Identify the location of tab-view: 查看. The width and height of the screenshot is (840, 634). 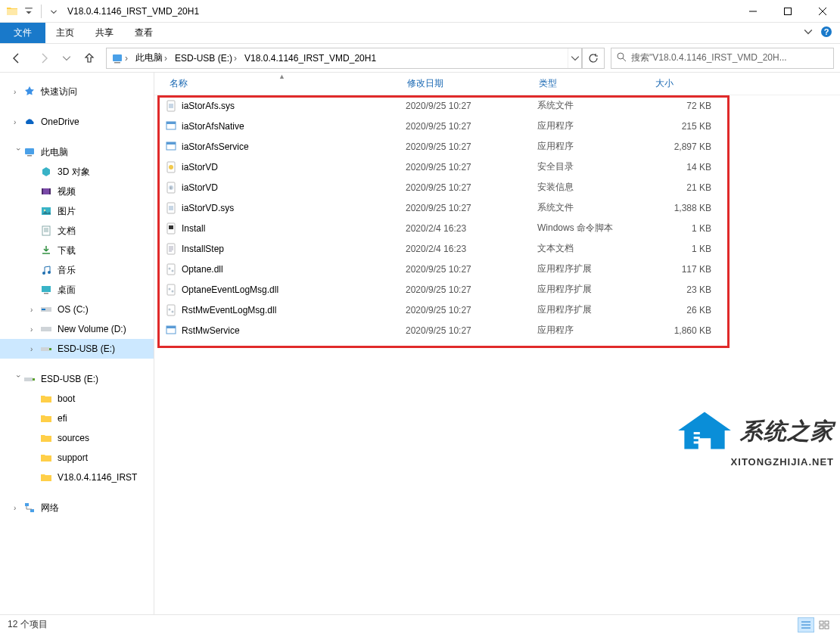
(144, 33).